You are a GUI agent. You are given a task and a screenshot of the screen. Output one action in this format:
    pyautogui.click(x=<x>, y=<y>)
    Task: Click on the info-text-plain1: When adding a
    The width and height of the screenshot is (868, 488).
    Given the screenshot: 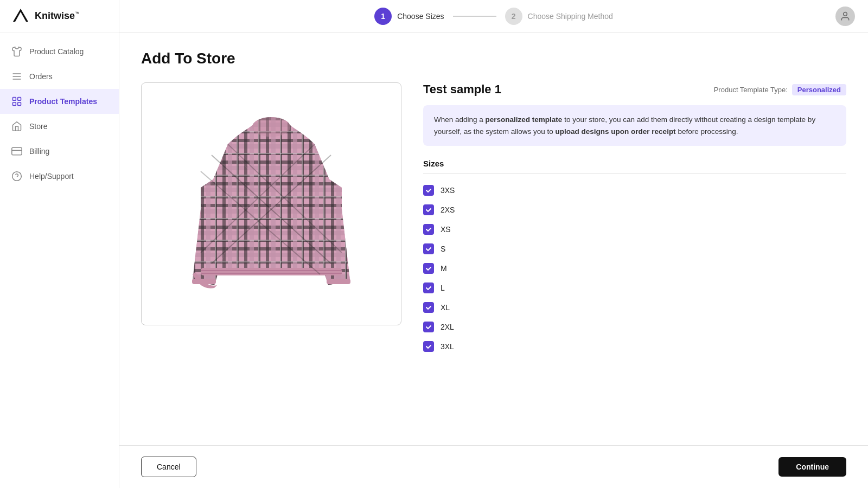 What is the action you would take?
    pyautogui.click(x=460, y=119)
    